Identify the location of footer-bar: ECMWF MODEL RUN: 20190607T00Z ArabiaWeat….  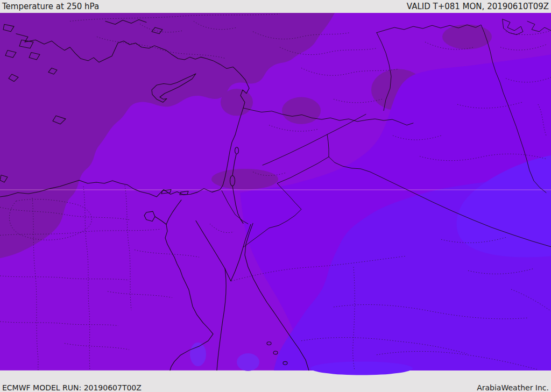
(276, 387).